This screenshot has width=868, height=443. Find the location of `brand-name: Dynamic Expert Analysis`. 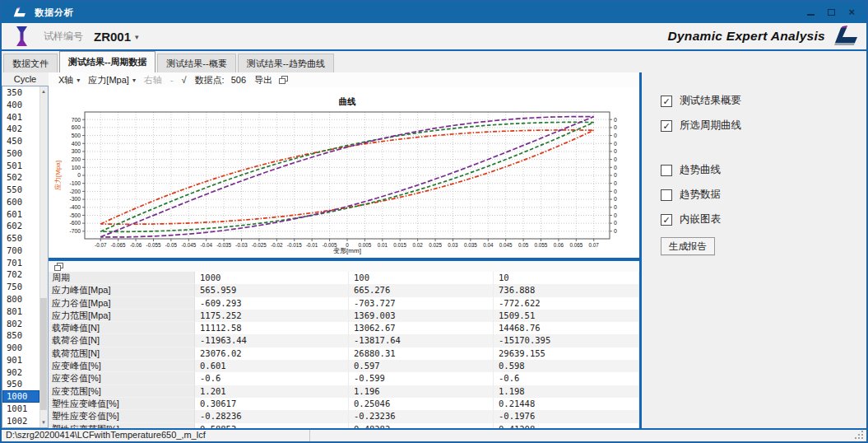

brand-name: Dynamic Expert Analysis is located at coordinates (746, 36).